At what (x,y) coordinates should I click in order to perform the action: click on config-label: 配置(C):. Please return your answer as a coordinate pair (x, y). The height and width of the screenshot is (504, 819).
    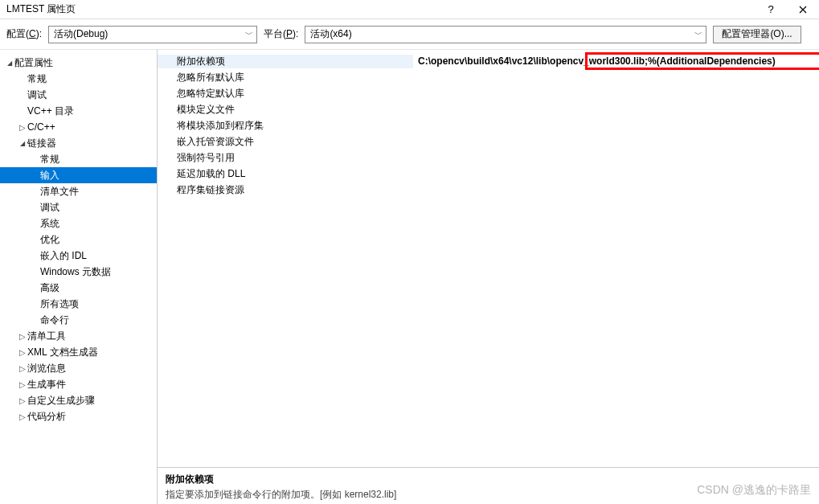
    Looking at the image, I should click on (24, 34).